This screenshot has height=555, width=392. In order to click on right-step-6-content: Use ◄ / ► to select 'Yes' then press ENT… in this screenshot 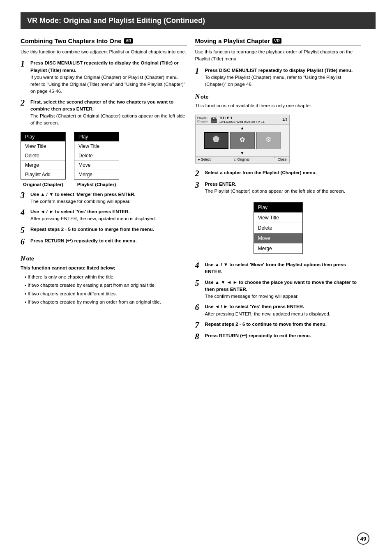, I will do `click(268, 311)`.